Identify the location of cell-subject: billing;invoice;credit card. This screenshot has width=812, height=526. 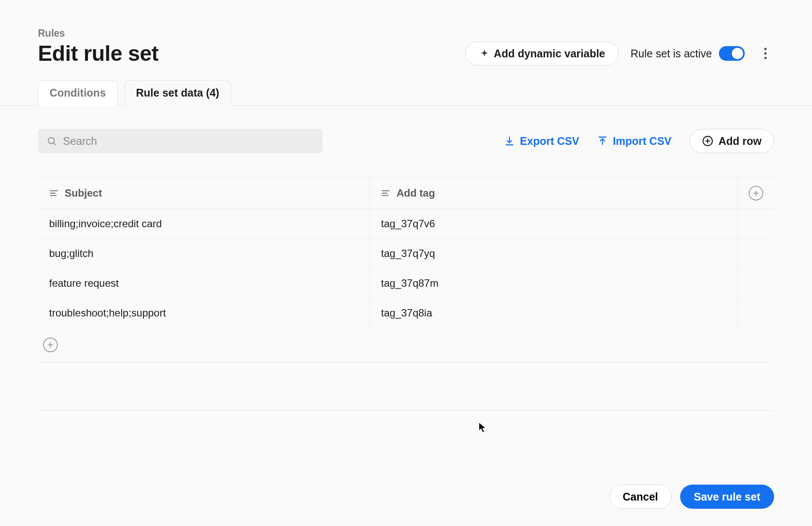
(204, 224).